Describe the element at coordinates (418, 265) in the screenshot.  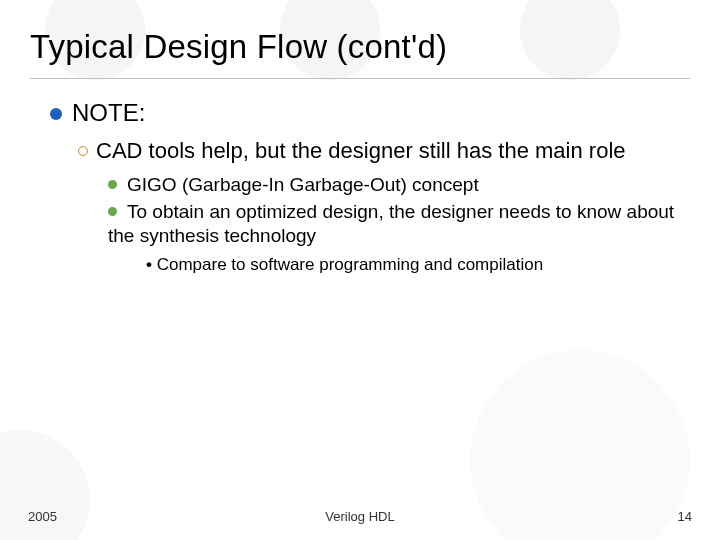
I see `bullet-level4: Compare to software programming and comp…` at that location.